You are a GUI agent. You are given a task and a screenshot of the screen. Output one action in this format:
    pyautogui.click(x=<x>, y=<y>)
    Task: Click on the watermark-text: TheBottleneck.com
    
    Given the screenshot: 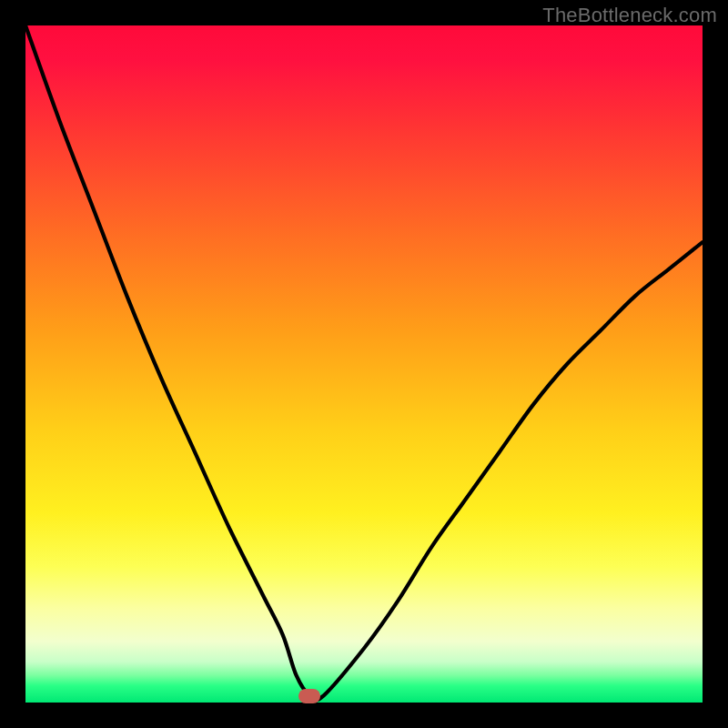 What is the action you would take?
    pyautogui.click(x=630, y=15)
    